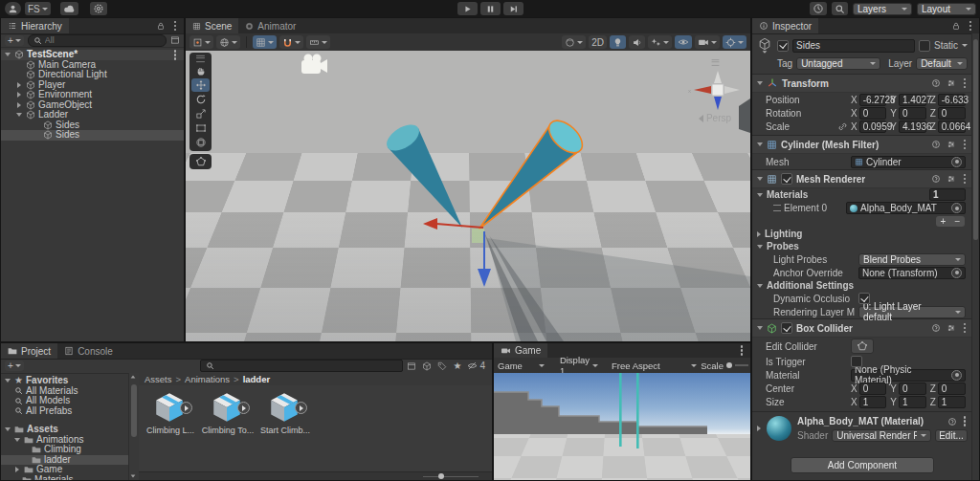 This screenshot has height=481, width=980. I want to click on favorite-item: All Prefabs, so click(65, 411).